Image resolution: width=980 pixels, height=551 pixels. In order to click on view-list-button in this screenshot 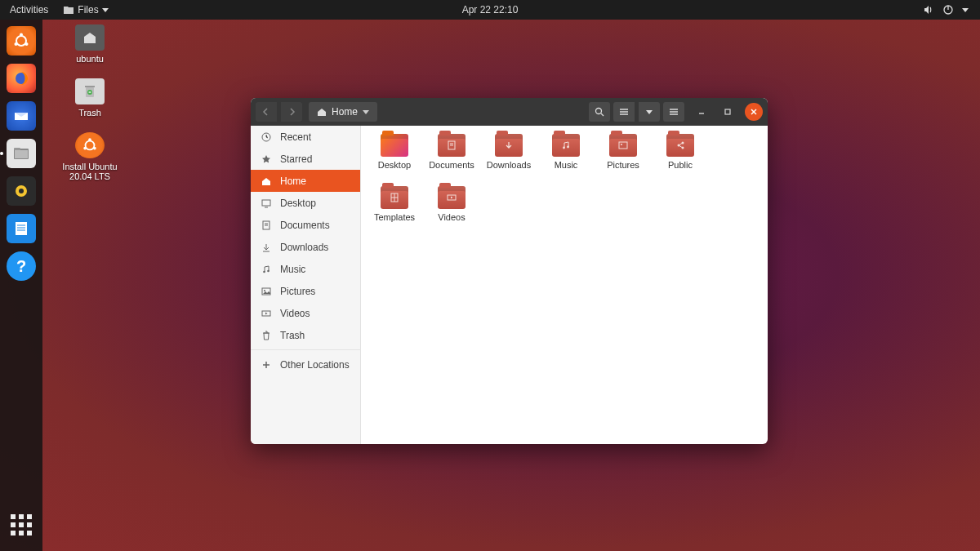, I will do `click(624, 112)`.